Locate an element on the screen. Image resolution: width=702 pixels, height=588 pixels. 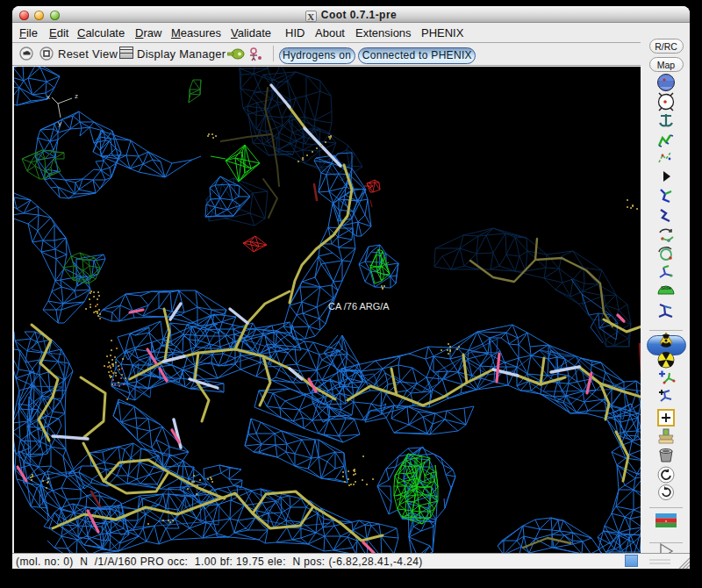
svg-text: y is located at coordinates (60, 123).